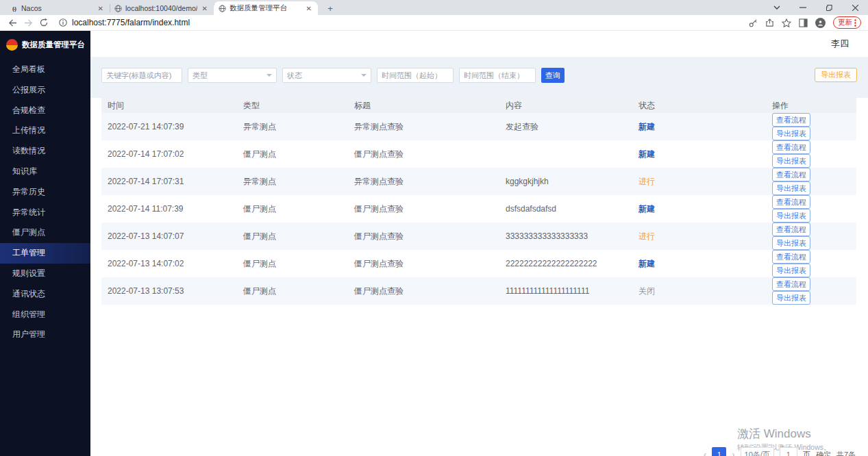 This screenshot has height=456, width=868. Describe the element at coordinates (232, 75) in the screenshot. I see `type-select` at that location.